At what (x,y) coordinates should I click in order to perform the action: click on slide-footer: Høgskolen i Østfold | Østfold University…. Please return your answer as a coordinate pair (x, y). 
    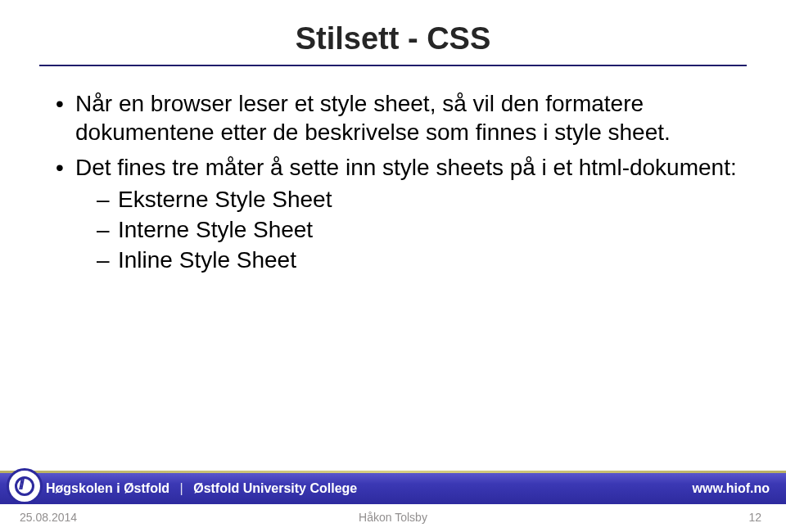
    Looking at the image, I should click on (393, 503).